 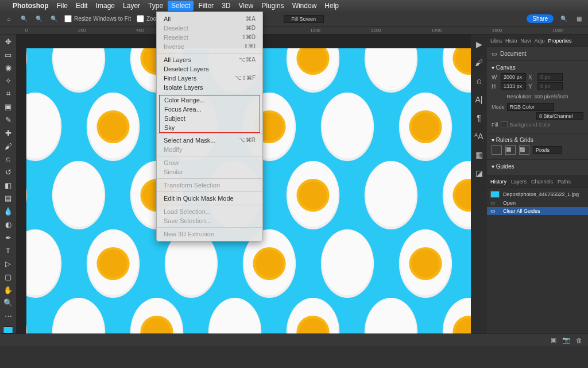 What do you see at coordinates (8, 68) in the screenshot?
I see `lasso-tool: ◉` at bounding box center [8, 68].